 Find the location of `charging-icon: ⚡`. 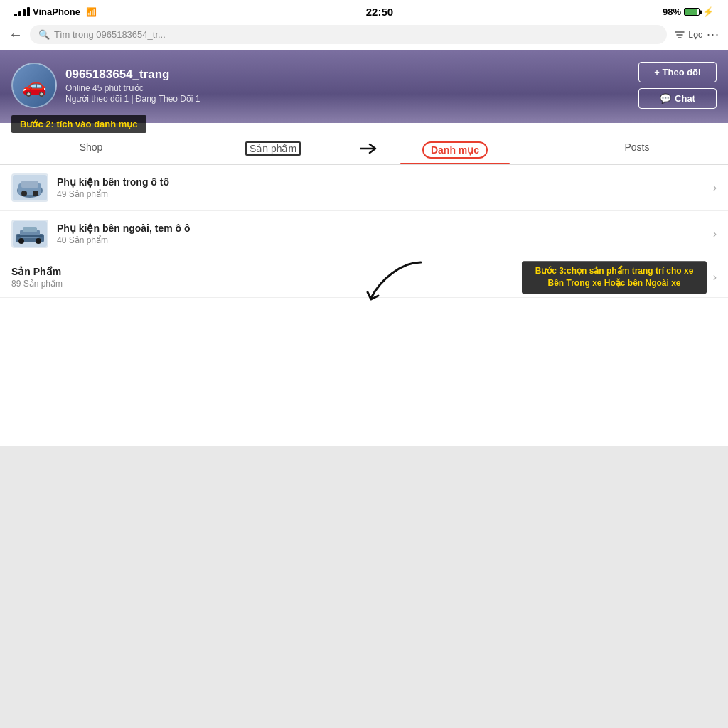

charging-icon: ⚡ is located at coordinates (708, 11).